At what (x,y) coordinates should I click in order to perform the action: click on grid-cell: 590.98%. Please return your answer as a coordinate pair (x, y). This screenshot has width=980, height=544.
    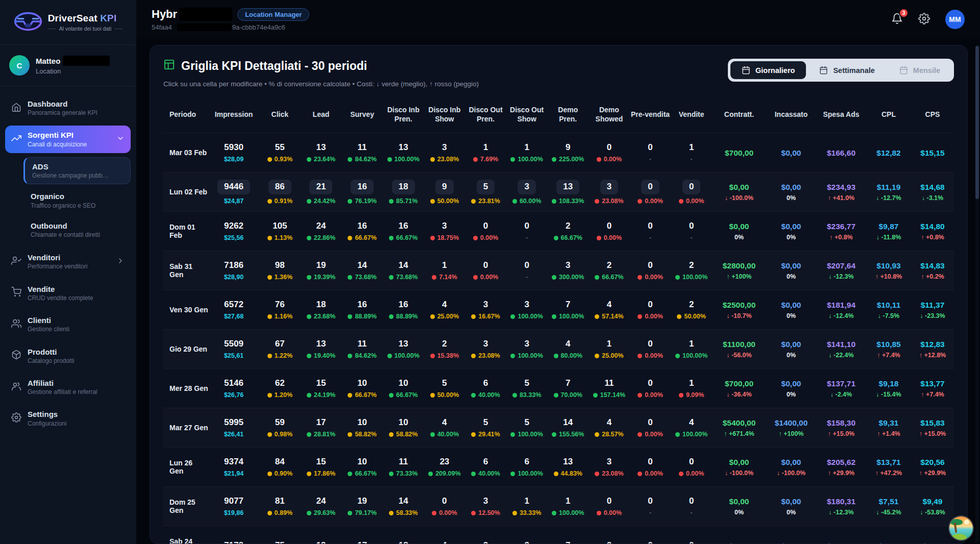
    Looking at the image, I should click on (280, 428).